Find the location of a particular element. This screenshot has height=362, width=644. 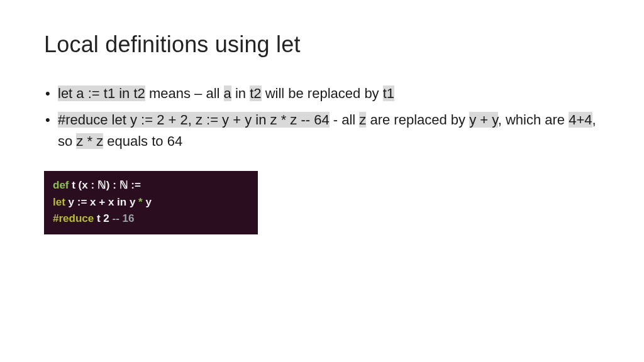

code-block: def t (x : ℕ) : ℕ := let y := x + x in y… is located at coordinates (151, 202).